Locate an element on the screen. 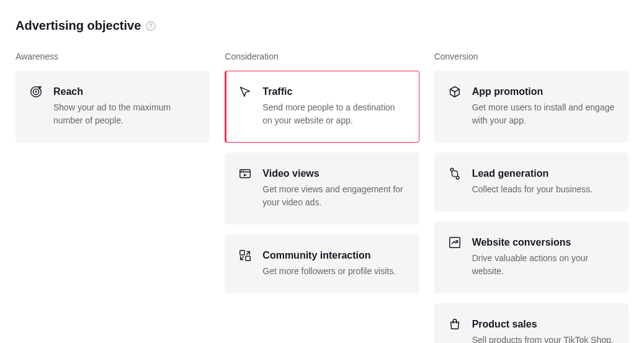 The height and width of the screenshot is (343, 644). lead-gen-title: Lead generation is located at coordinates (543, 174).